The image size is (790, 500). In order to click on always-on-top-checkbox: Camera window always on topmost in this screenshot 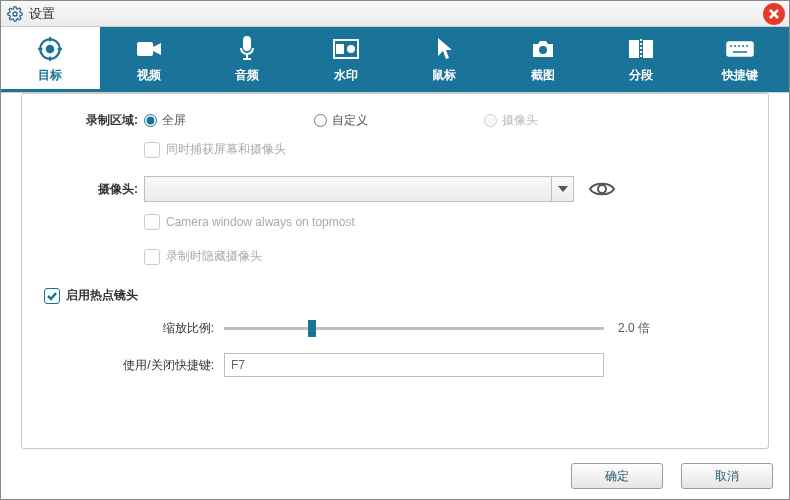, I will do `click(445, 222)`.